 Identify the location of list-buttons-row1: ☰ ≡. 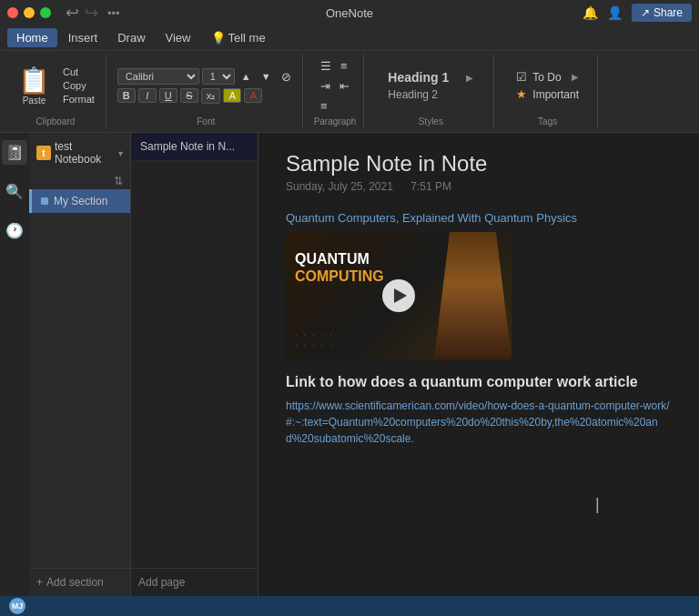
(335, 66).